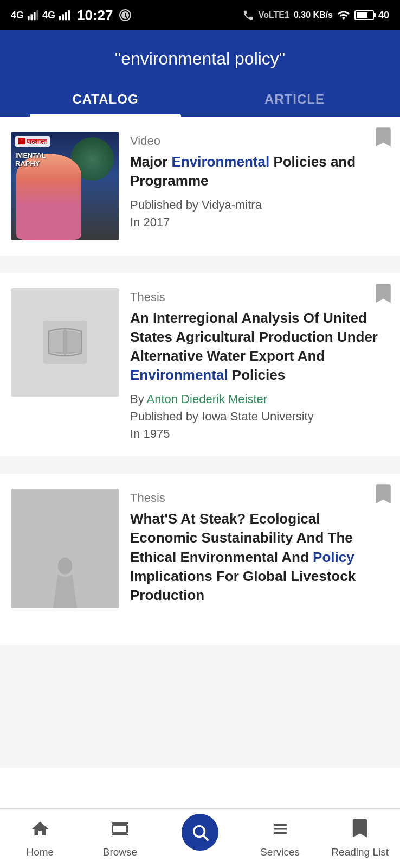 The width and height of the screenshot is (400, 868). I want to click on tab-catalog: CATALOG, so click(105, 99).